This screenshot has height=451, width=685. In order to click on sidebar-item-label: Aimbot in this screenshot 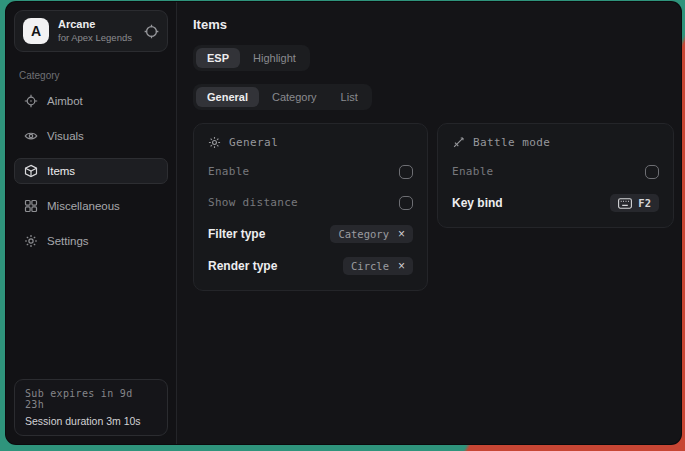, I will do `click(65, 101)`.